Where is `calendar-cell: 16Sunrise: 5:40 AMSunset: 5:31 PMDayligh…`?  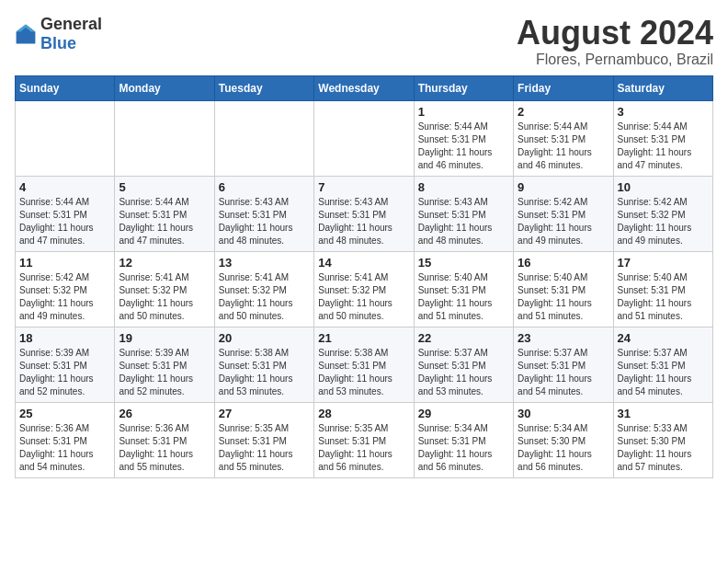 calendar-cell: 16Sunrise: 5:40 AMSunset: 5:31 PMDayligh… is located at coordinates (563, 289).